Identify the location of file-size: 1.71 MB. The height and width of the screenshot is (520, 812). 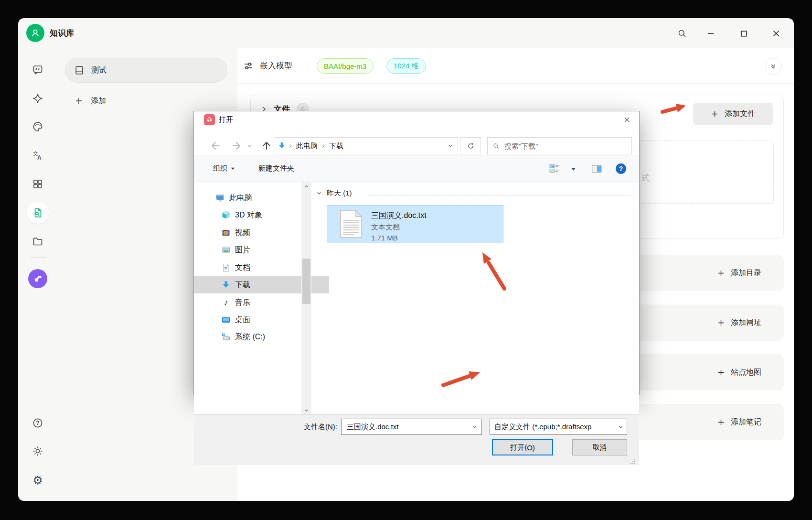
(385, 238).